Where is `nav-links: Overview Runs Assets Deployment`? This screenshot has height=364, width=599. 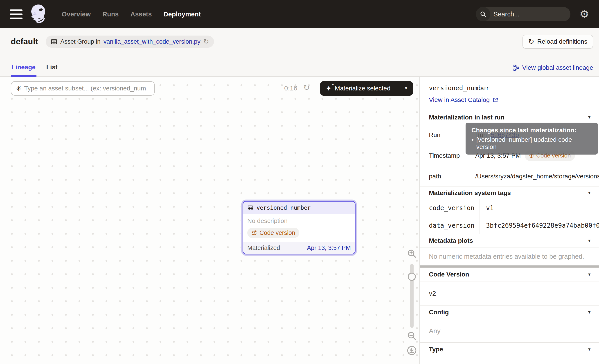
nav-links: Overview Runs Assets Deployment is located at coordinates (131, 14).